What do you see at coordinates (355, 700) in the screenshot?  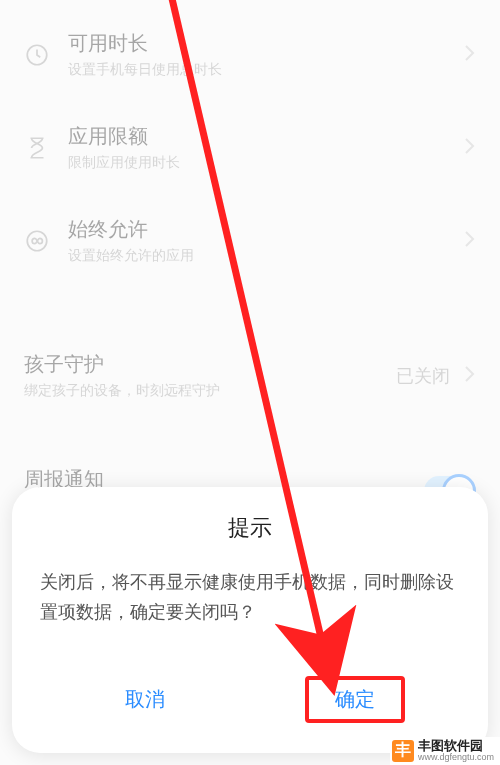 I see `confirm-button: 确定` at bounding box center [355, 700].